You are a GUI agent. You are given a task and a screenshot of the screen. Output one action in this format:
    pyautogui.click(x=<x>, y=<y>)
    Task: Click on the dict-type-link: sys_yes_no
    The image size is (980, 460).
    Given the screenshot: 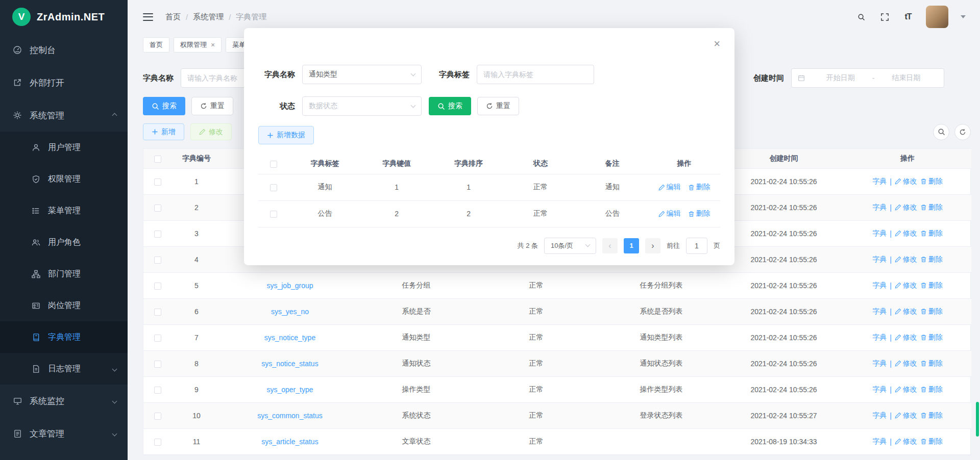 What is the action you would take?
    pyautogui.click(x=290, y=312)
    